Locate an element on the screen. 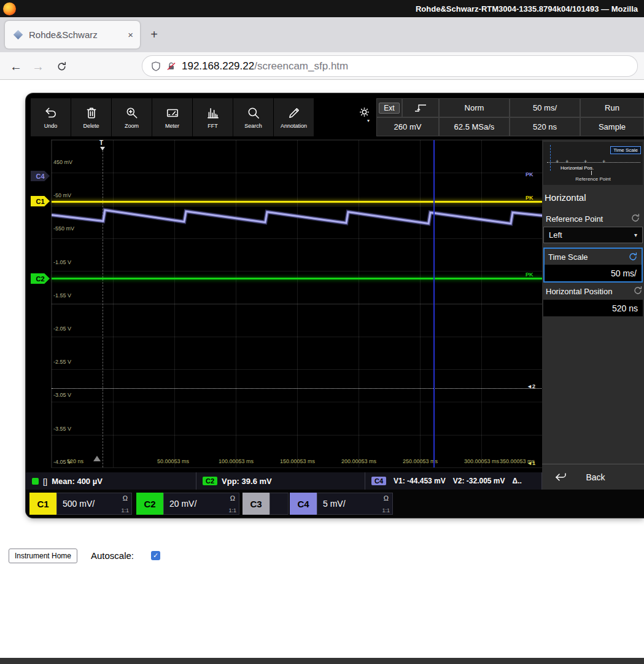 This screenshot has height=664, width=644. channel3-scale-box is located at coordinates (279, 504).